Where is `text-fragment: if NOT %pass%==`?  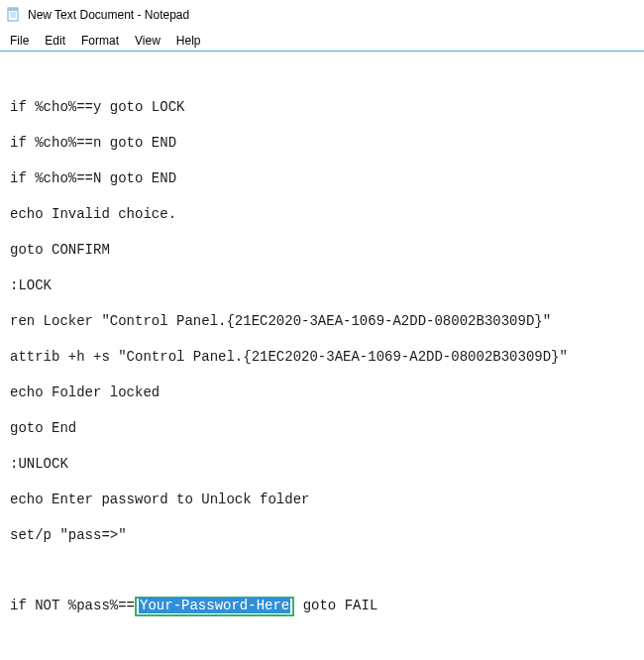 text-fragment: if NOT %pass%== is located at coordinates (72, 605).